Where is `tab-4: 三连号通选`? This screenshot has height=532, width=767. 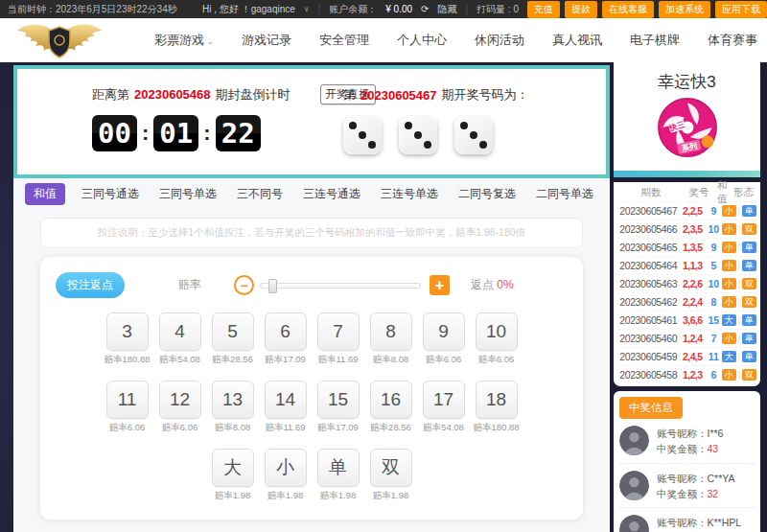
tab-4: 三连号通选 is located at coordinates (332, 194).